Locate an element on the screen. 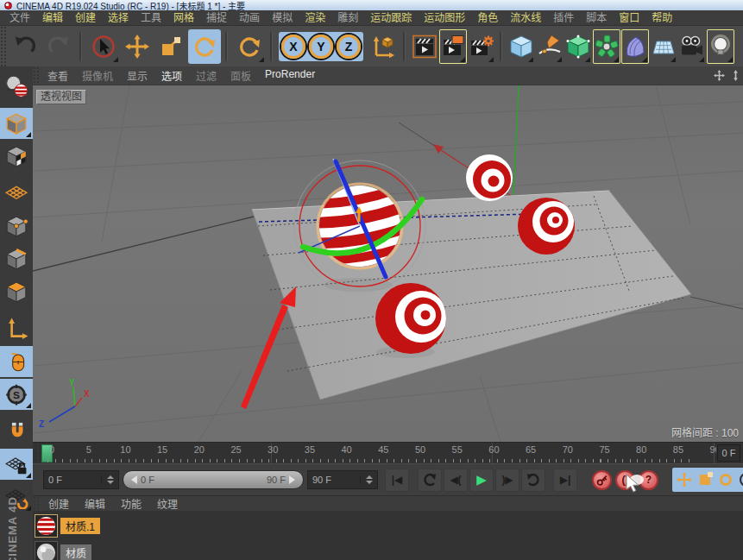 The image size is (743, 560). striped-material-thumbnail is located at coordinates (47, 526).